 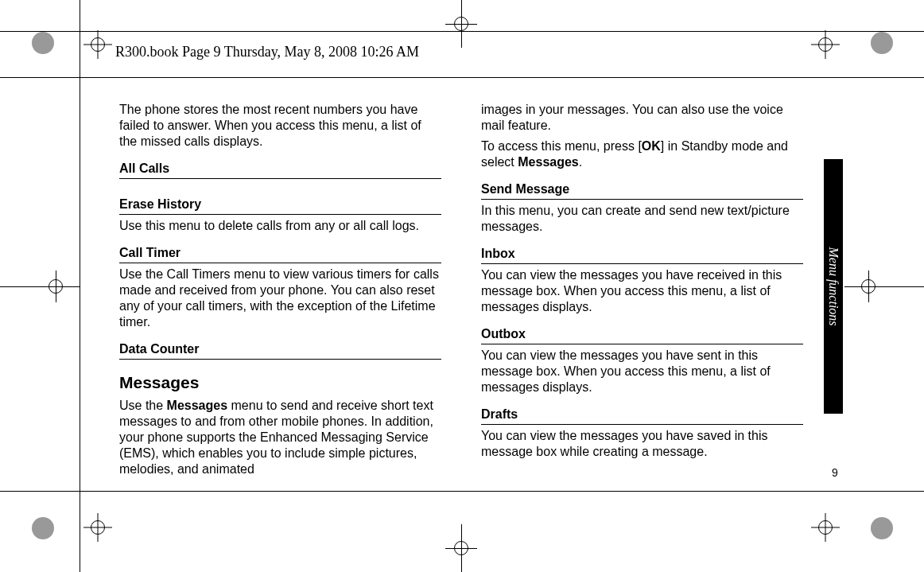 I want to click on heading-inbox: Inbox, so click(x=643, y=255).